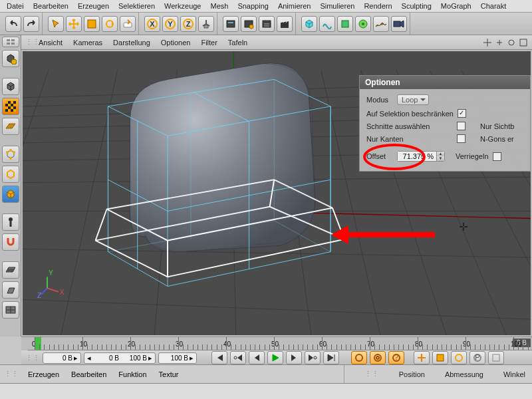  I want to click on key-pla-button, so click(496, 358).